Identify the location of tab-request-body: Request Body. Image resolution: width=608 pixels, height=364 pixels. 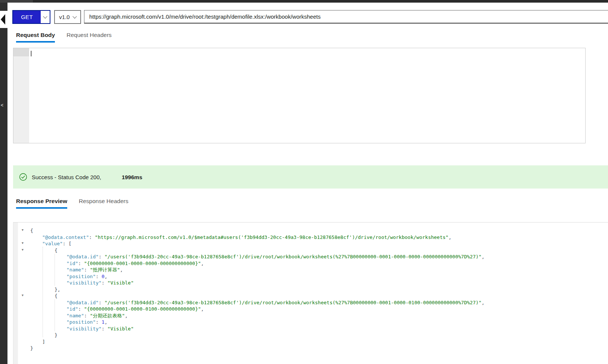
(35, 37).